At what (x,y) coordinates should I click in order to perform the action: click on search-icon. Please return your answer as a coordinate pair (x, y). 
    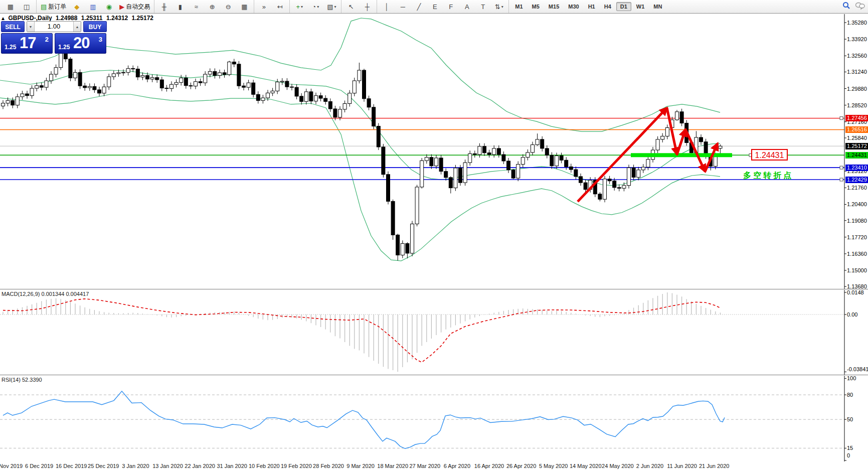
    Looking at the image, I should click on (846, 6).